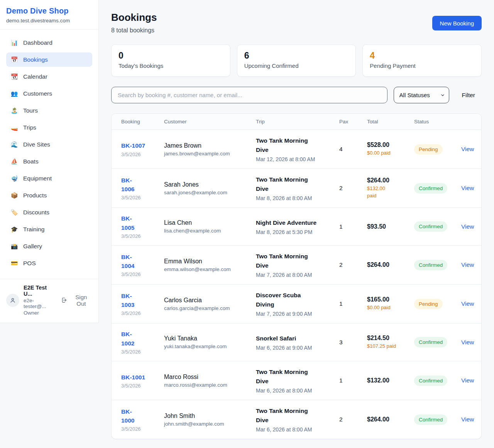 The width and height of the screenshot is (494, 448). What do you see at coordinates (391, 265) in the screenshot?
I see `total-cell: $264.00` at bounding box center [391, 265].